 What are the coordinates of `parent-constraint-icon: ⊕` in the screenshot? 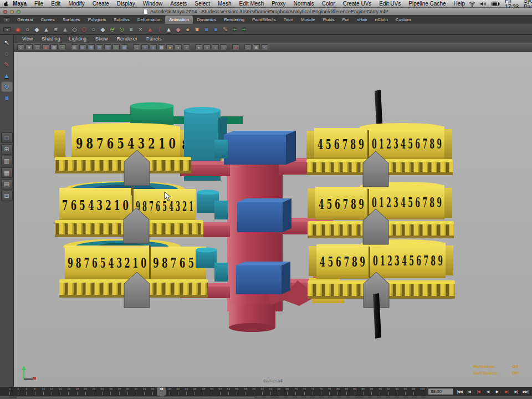 It's located at (112, 29).